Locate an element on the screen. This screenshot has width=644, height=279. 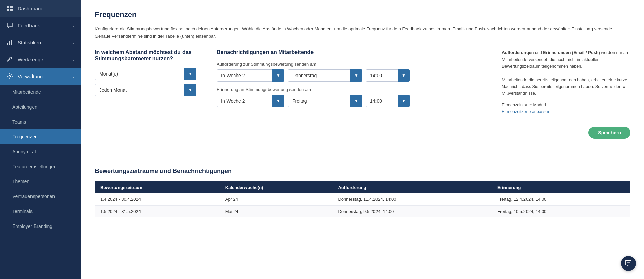
sidebar-item-label: Mitarbeitende is located at coordinates (44, 92).